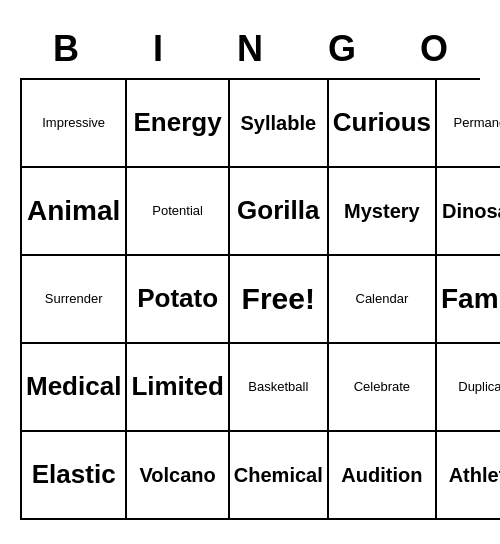 The width and height of the screenshot is (500, 544). I want to click on cell-r0-c2: Syllable, so click(280, 124).